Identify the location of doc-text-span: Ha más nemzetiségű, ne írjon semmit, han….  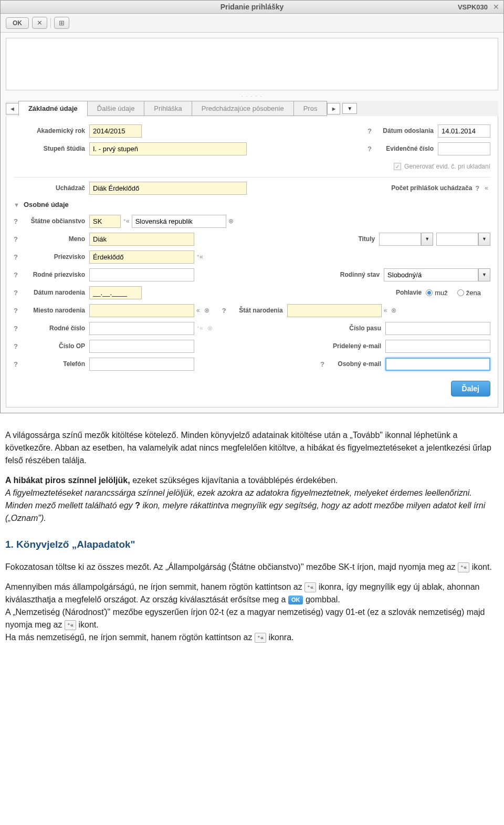
(130, 638).